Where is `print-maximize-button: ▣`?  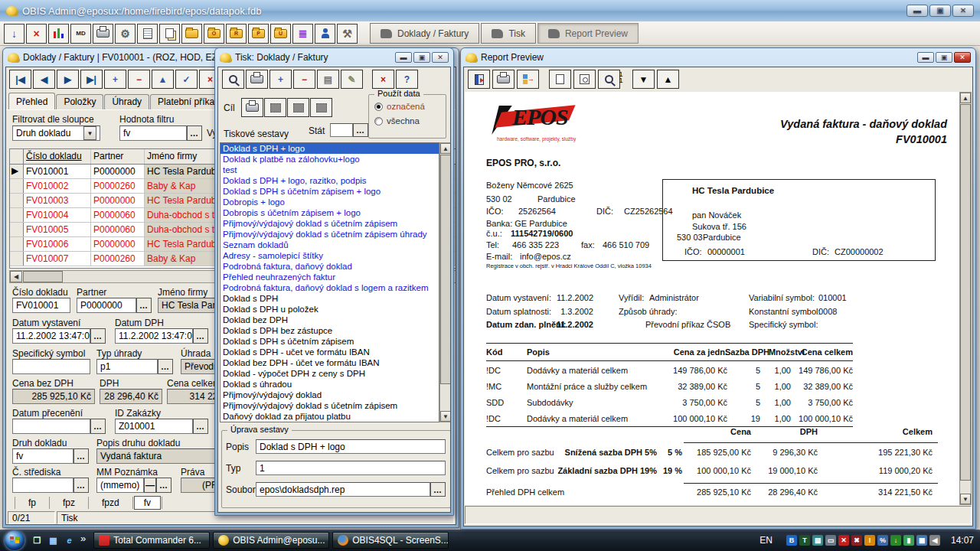 print-maximize-button: ▣ is located at coordinates (422, 57).